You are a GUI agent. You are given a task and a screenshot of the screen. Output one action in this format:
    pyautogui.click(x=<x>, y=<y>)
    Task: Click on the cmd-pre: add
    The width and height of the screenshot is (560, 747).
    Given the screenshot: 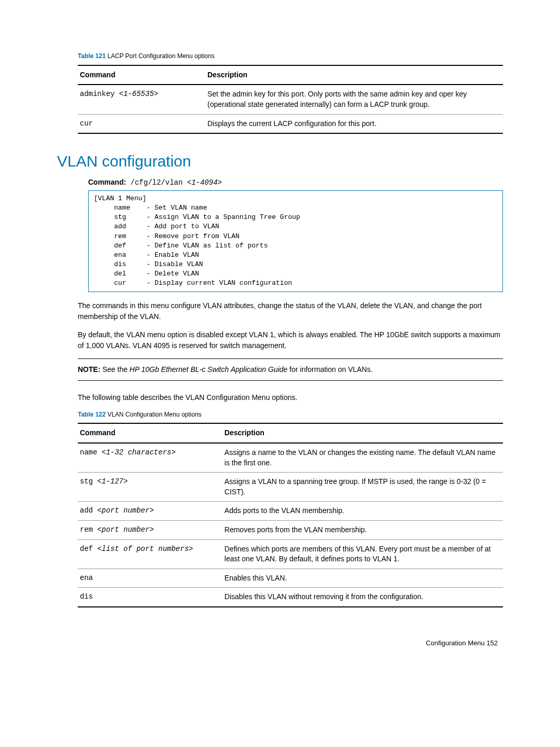 What is the action you would take?
    pyautogui.click(x=89, y=510)
    